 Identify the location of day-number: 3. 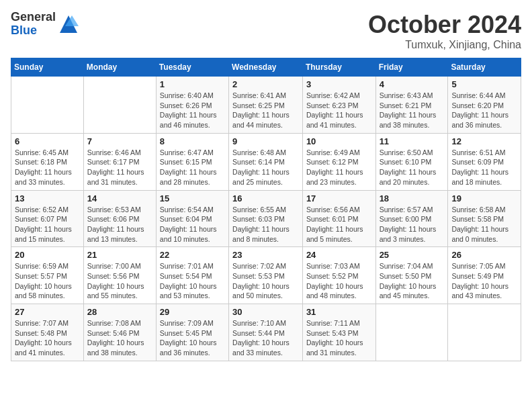
(339, 85).